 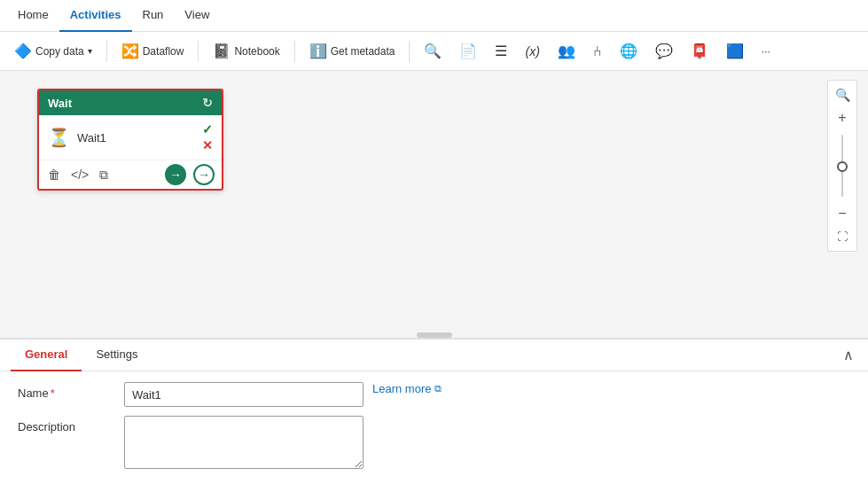 What do you see at coordinates (842, 166) in the screenshot?
I see `zoom-controls: 🔍 + − ⛶` at bounding box center [842, 166].